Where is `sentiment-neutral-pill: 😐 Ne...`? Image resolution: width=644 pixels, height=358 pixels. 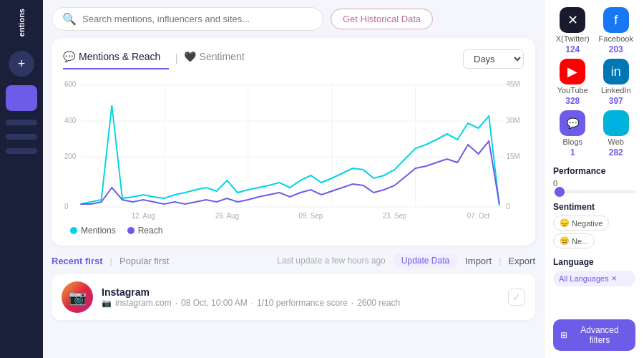 sentiment-neutral-pill: 😐 Ne... is located at coordinates (574, 241).